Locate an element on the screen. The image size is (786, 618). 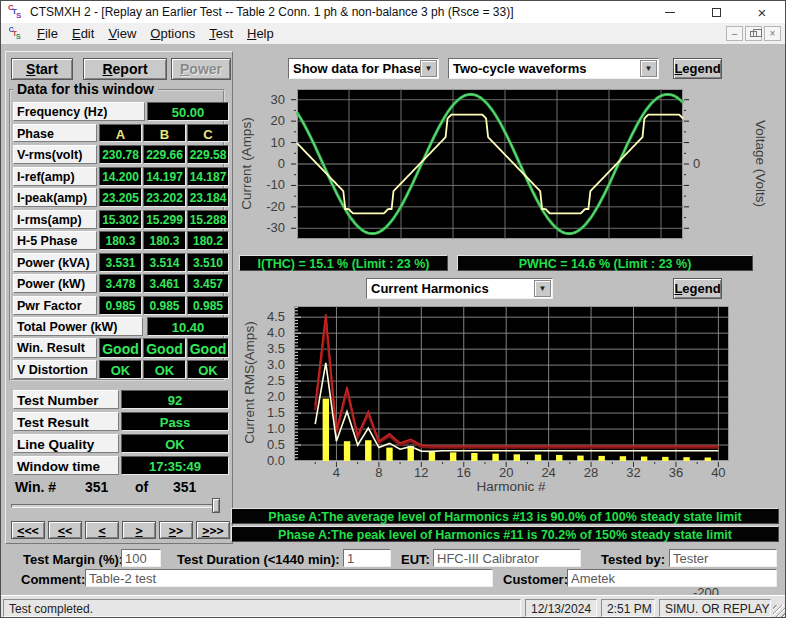
nav-button-1: << is located at coordinates (65, 530).